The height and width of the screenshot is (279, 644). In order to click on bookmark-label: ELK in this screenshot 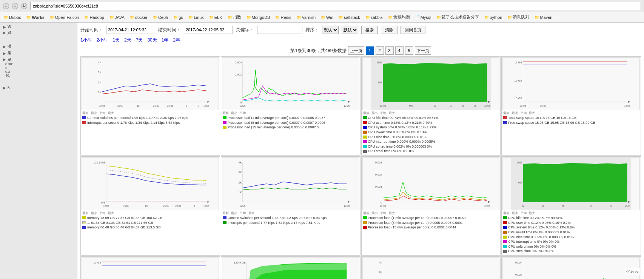, I will do `click(218, 17)`.